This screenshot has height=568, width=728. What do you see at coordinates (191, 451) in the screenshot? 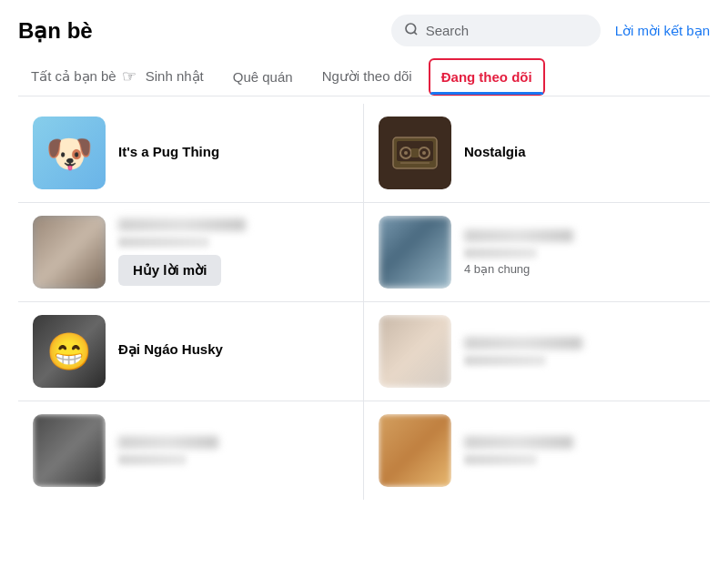
I see `friend-card-blurred4` at bounding box center [191, 451].